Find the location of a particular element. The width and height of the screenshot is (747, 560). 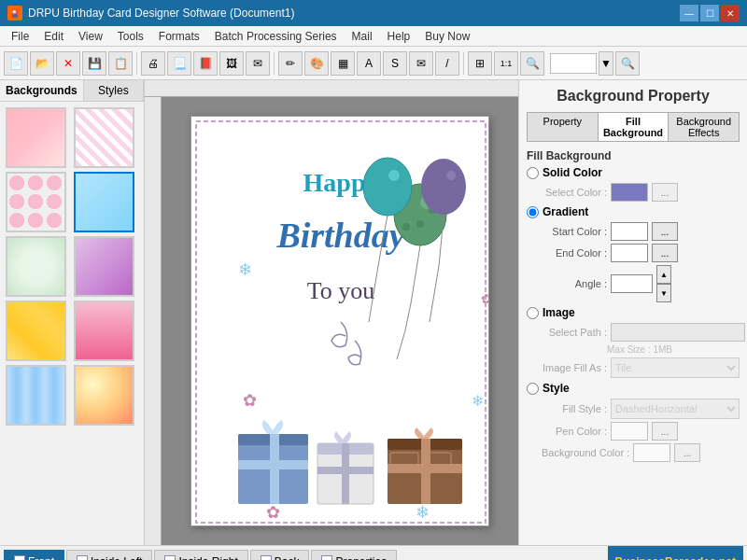

minimize-button: — is located at coordinates (689, 13).